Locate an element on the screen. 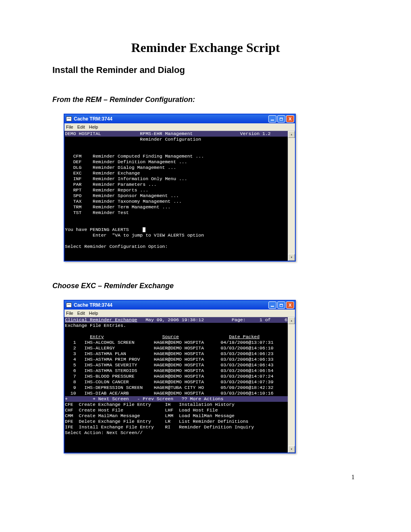 The height and width of the screenshot is (532, 411). action-line: DFE Delete Exchange File Entry LR List R… is located at coordinates (156, 422).